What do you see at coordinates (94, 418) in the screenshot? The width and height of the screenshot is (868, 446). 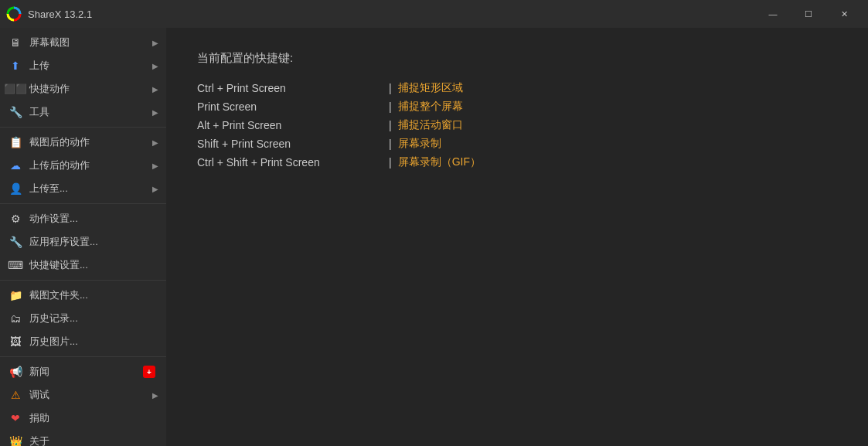 I see `sidebar-label-donate: 捐助` at bounding box center [94, 418].